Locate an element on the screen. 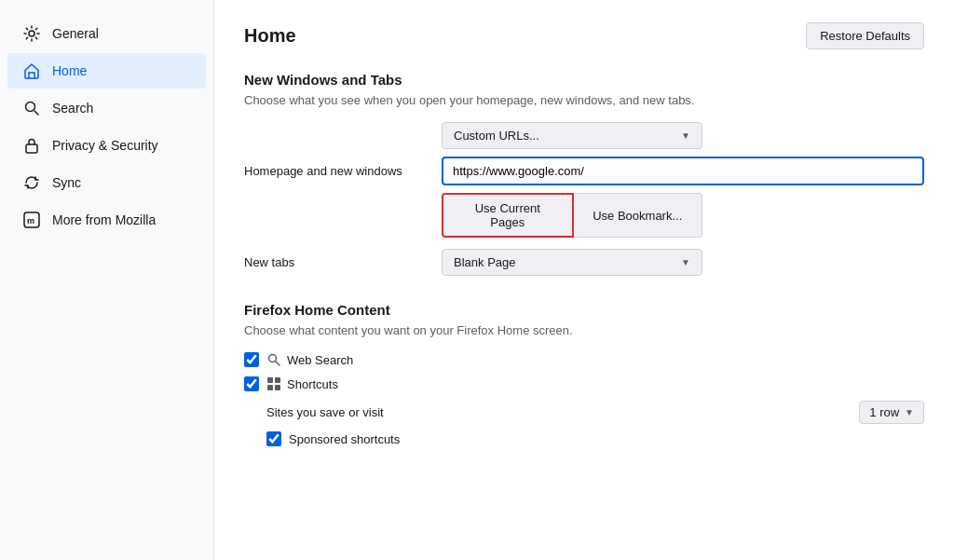  new-windows-tabs-title: New Windows and Tabs is located at coordinates (584, 80).